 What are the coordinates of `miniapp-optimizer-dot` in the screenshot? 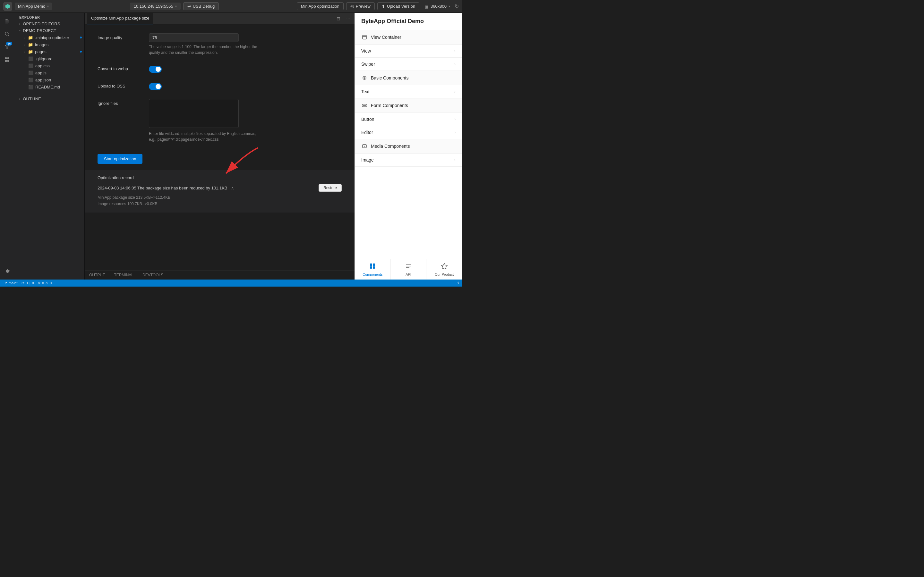 It's located at (81, 37).